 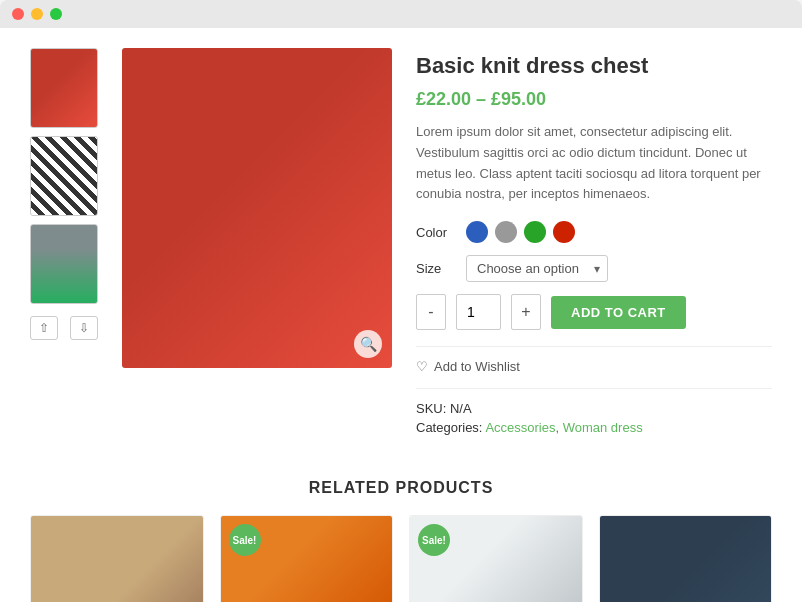 What do you see at coordinates (520, 232) in the screenshot?
I see `color-swatches` at bounding box center [520, 232].